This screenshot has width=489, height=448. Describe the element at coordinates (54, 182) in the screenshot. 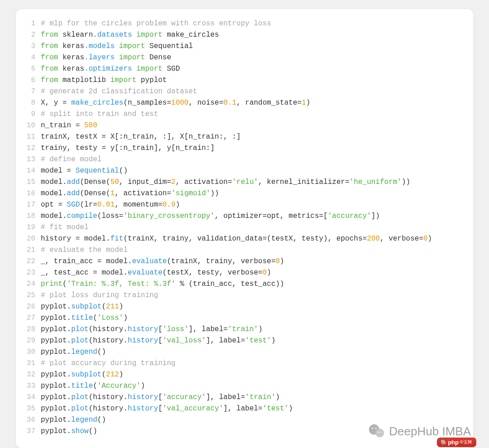

I see `code-token: model.` at that location.